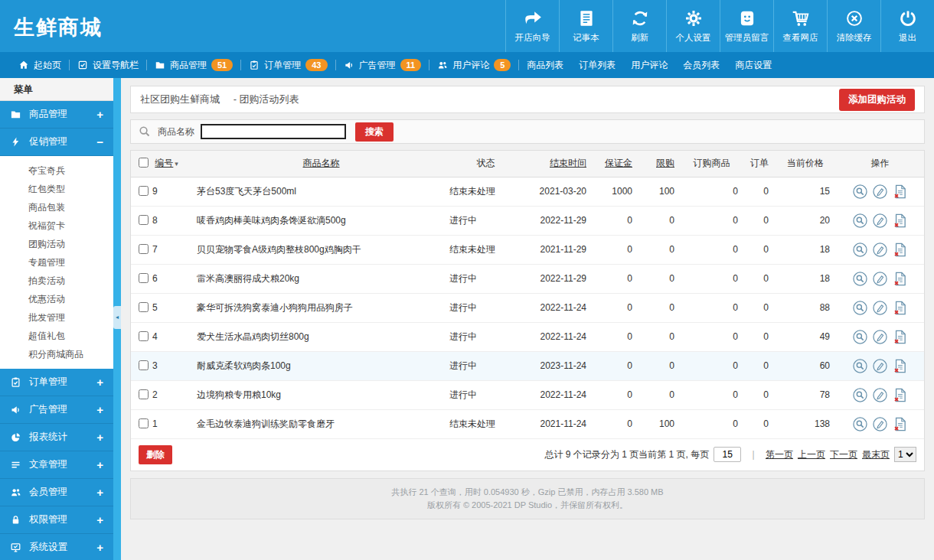 Image resolution: width=934 pixels, height=560 pixels. I want to click on sidebar-item-wholesale: 批发管理, so click(57, 317).